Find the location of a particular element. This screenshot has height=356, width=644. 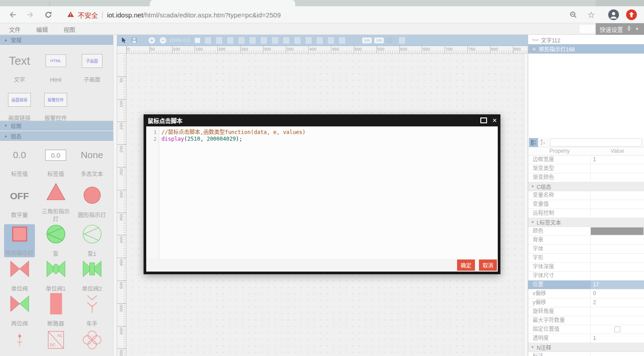

collapse-panels-icon is located at coordinates (629, 29).